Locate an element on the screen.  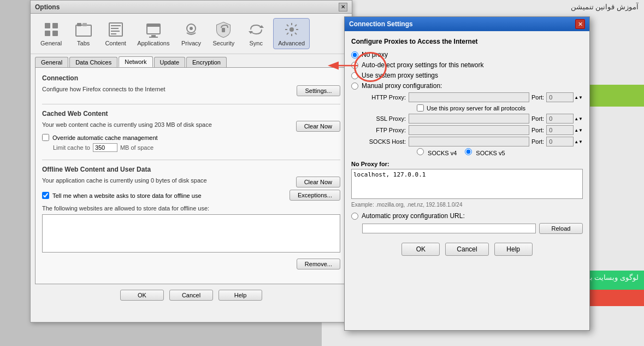
ftp-proxy-input is located at coordinates (469, 130).